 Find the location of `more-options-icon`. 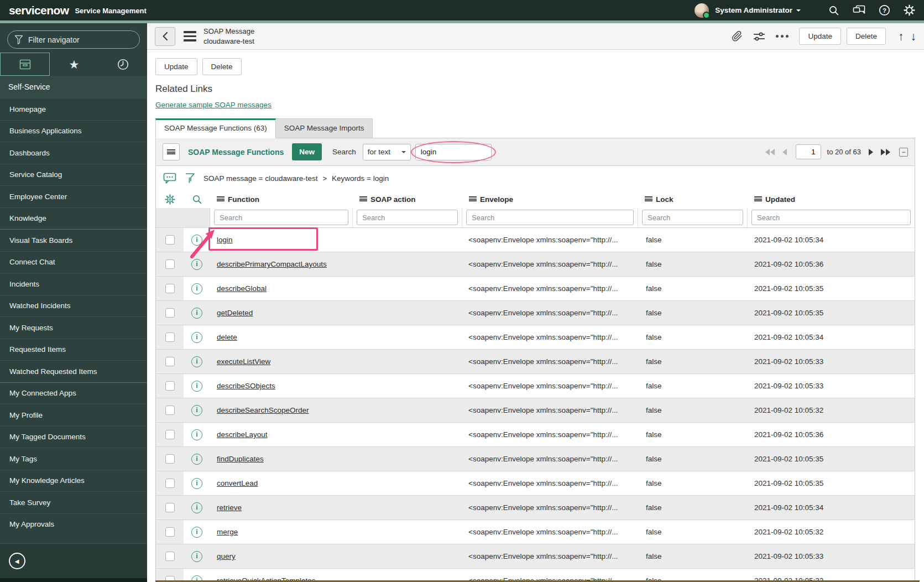

more-options-icon is located at coordinates (782, 37).